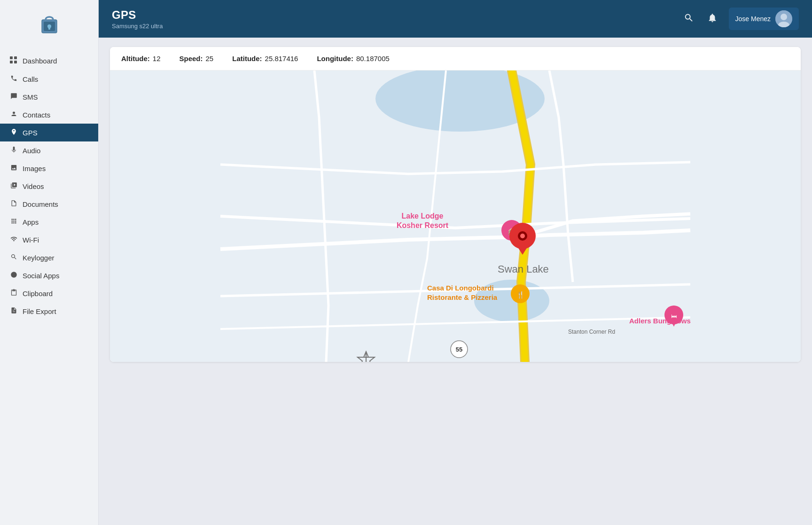 This screenshot has height=525, width=812. I want to click on longitude-stat: Longitude: 80.187005, so click(353, 58).